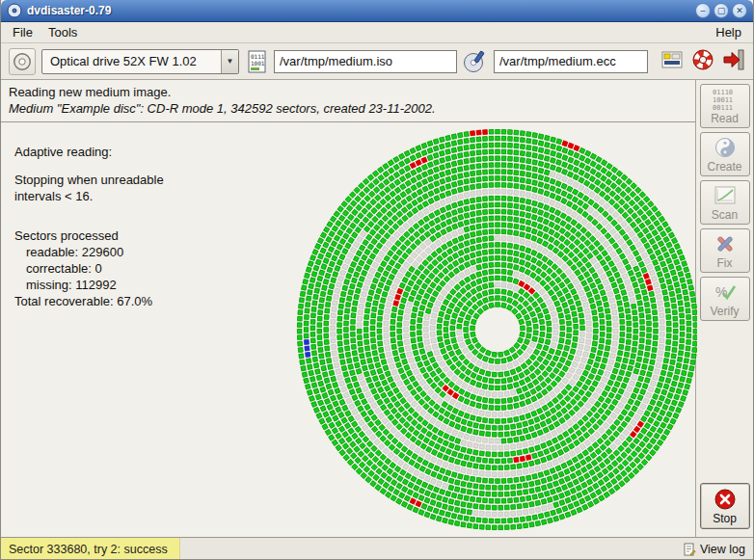 This screenshot has height=560, width=754. What do you see at coordinates (725, 499) in the screenshot?
I see `stop-icon` at bounding box center [725, 499].